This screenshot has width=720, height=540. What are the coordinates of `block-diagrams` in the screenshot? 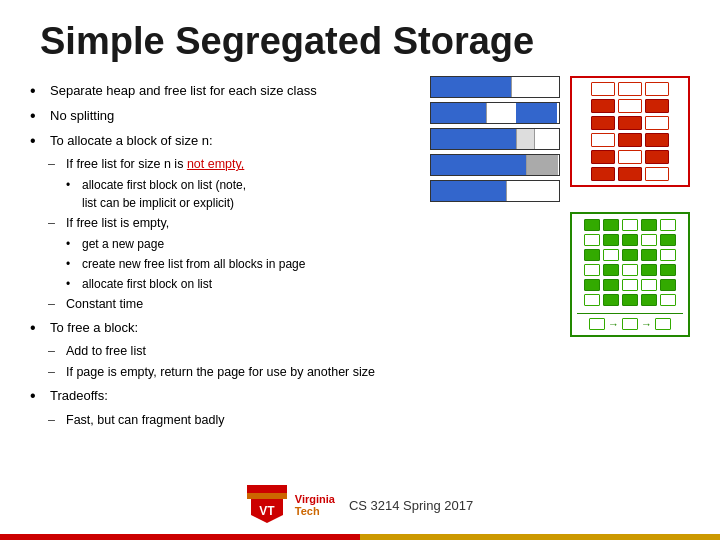 It's located at (495, 139).